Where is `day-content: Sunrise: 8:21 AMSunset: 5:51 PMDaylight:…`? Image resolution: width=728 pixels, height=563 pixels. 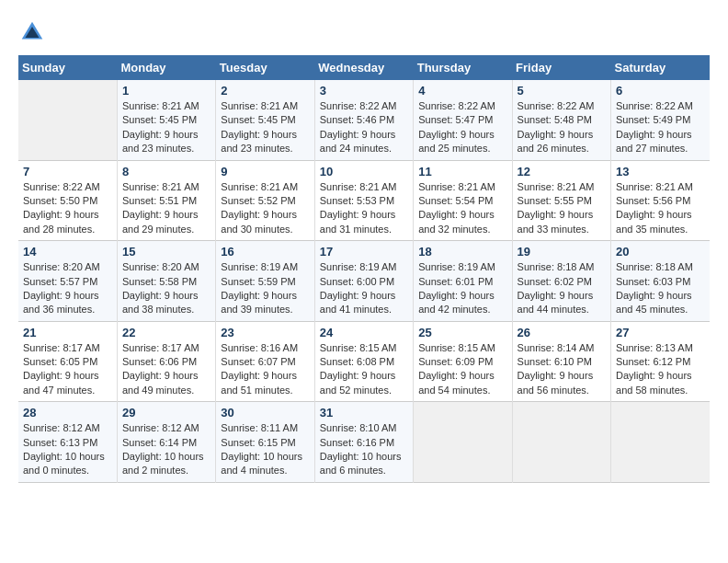
day-content: Sunrise: 8:21 AMSunset: 5:51 PMDaylight:… is located at coordinates (166, 209).